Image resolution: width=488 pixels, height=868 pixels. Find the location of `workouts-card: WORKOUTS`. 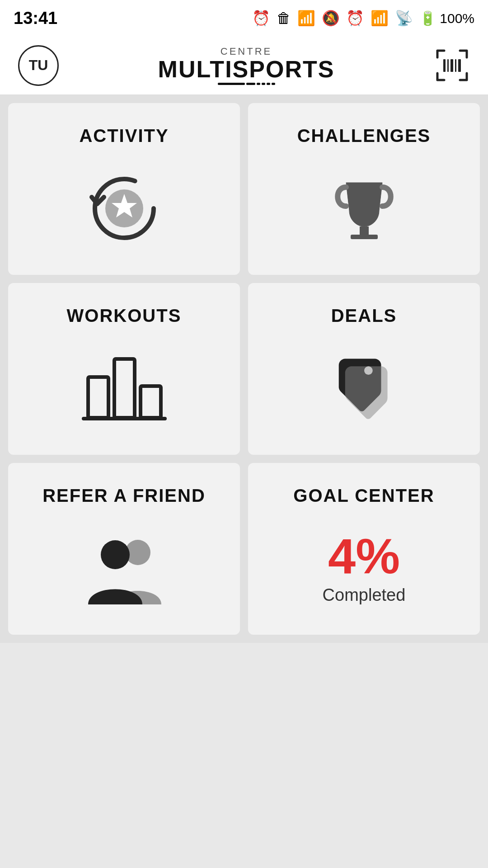

workouts-card: WORKOUTS is located at coordinates (124, 369).